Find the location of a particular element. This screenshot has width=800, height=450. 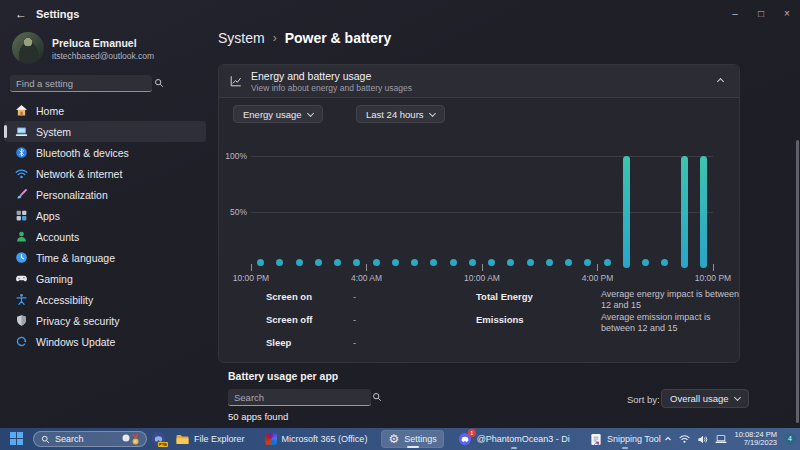

chart-x-tick-label: 4:00 AM is located at coordinates (366, 278).